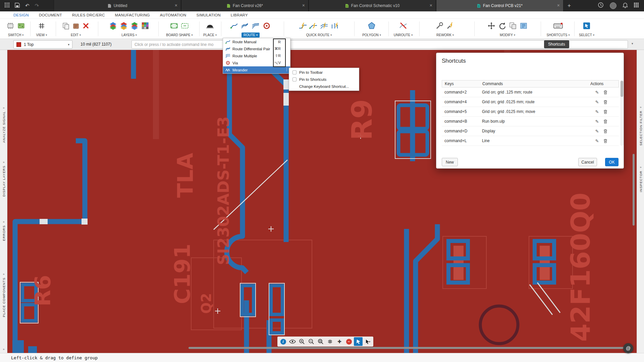 This screenshot has height=362, width=644. I want to click on layers-dropdown: LAYERS▾, so click(129, 35).